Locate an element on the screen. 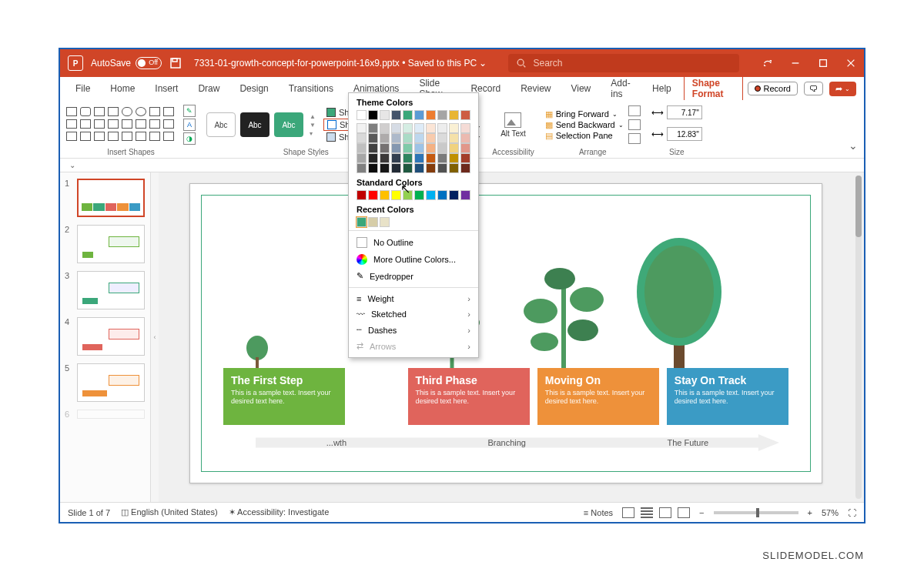 This screenshot has width=924, height=572. thumbnail-4: 4 is located at coordinates (105, 336).